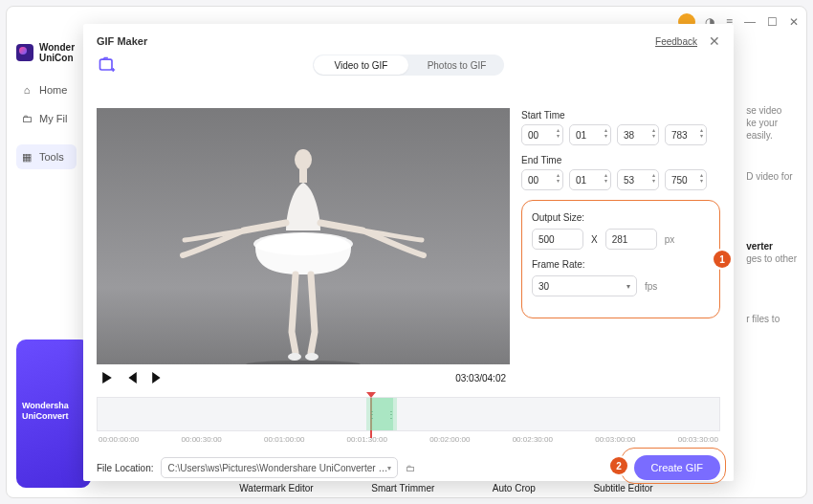 The height and width of the screenshot is (504, 813). I want to click on output-size-label: Output Size:, so click(621, 218).